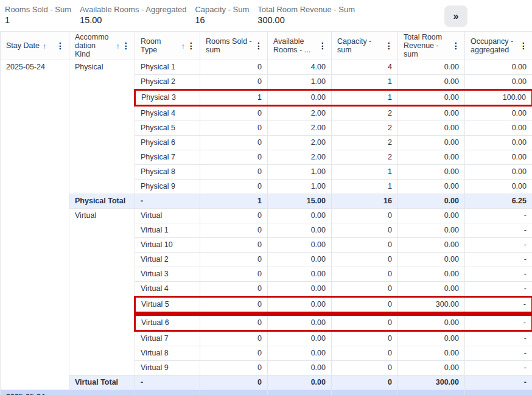  What do you see at coordinates (168, 338) in the screenshot?
I see `room-type-cell: Virtual 7` at bounding box center [168, 338].